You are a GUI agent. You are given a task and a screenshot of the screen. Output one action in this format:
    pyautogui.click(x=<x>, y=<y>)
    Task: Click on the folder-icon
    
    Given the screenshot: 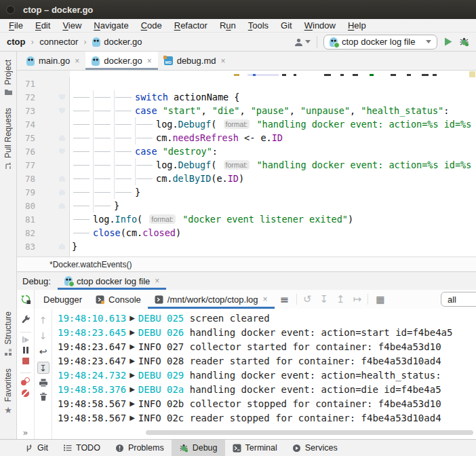 What is the action you would take?
    pyautogui.click(x=8, y=92)
    